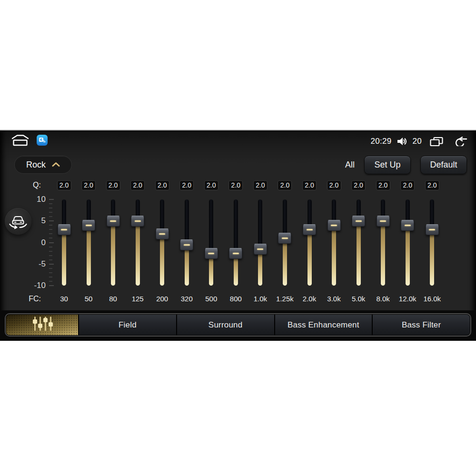  Describe the element at coordinates (383, 243) in the screenshot. I see `eq-band: 2.0 8.0k` at that location.